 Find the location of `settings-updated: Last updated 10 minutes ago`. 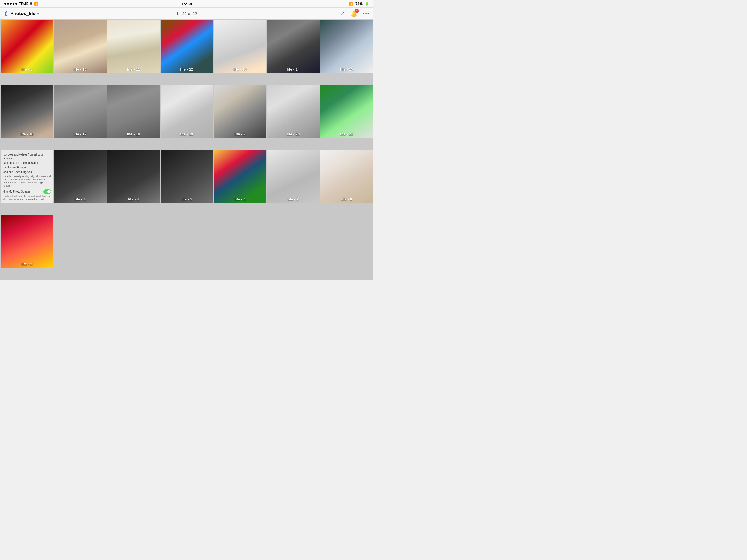

settings-updated: Last updated 10 minutes ago is located at coordinates (27, 163).